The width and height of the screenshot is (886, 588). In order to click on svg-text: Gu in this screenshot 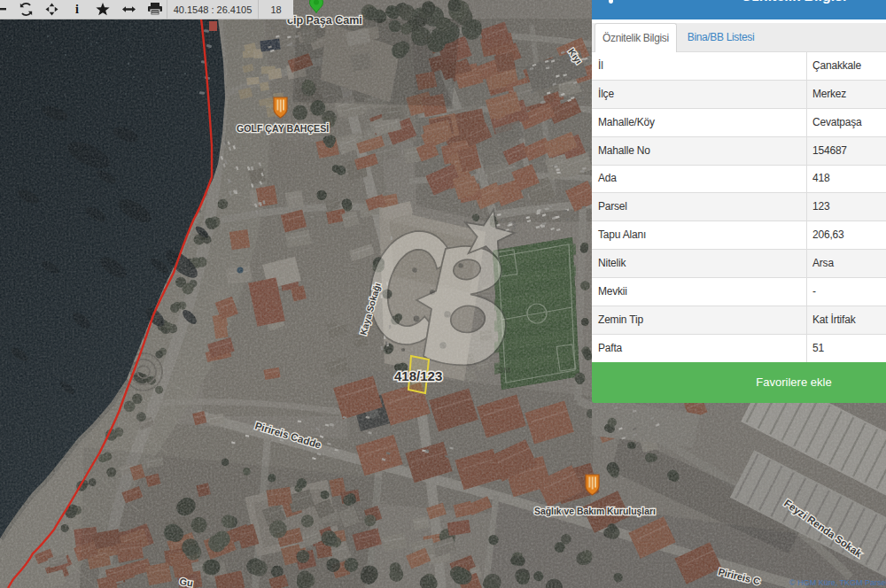, I will do `click(186, 582)`.